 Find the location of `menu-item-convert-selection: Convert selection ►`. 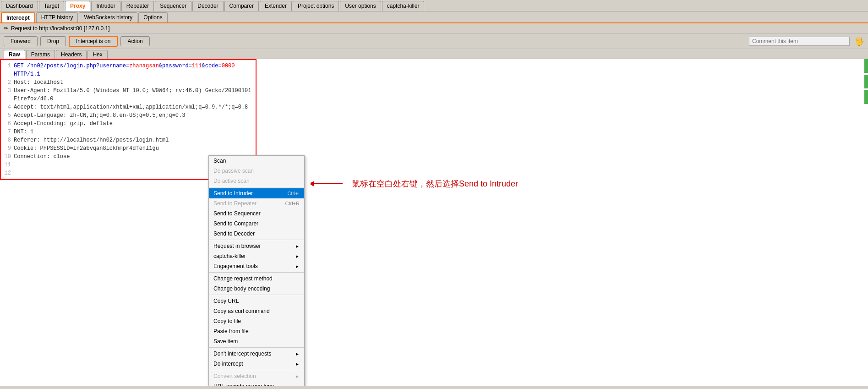

menu-item-convert-selection: Convert selection ► is located at coordinates (257, 376).